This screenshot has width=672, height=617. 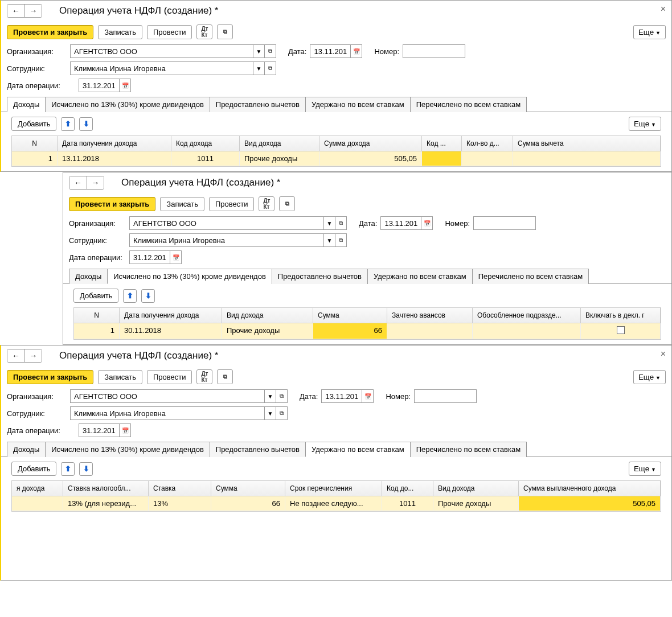 I want to click on col-date: Дата получения дохода, so click(x=114, y=143).